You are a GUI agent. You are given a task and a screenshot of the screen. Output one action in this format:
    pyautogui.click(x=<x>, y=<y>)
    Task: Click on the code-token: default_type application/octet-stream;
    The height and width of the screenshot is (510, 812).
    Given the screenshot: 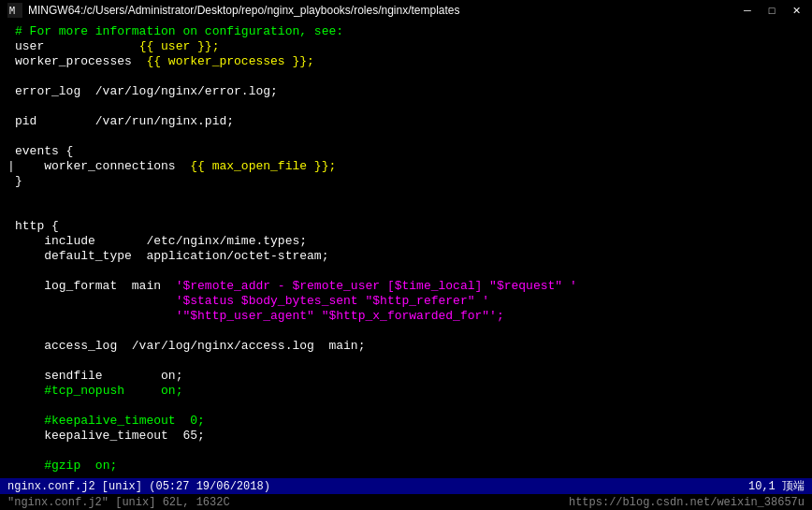 What is the action you would take?
    pyautogui.click(x=172, y=256)
    